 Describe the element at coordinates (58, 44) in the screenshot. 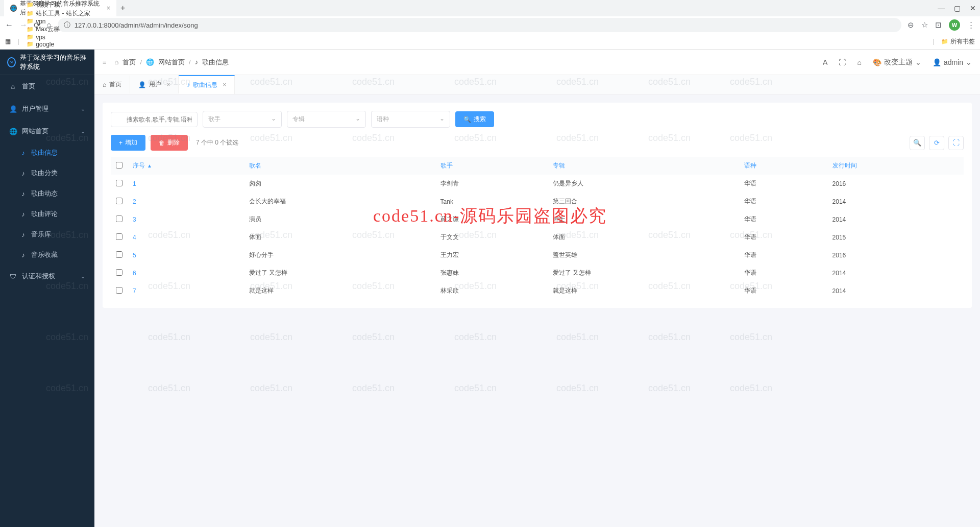

I see `bookmark-item: google` at that location.